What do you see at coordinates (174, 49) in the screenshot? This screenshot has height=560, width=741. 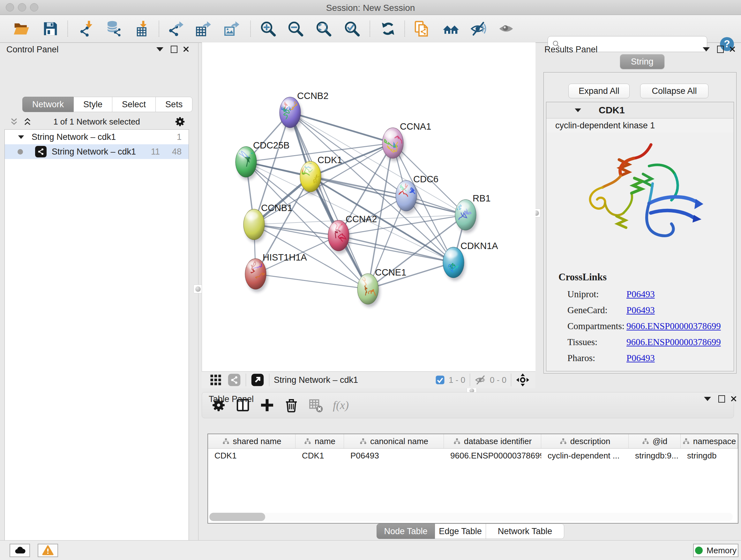 I see `control-panel-float-button` at bounding box center [174, 49].